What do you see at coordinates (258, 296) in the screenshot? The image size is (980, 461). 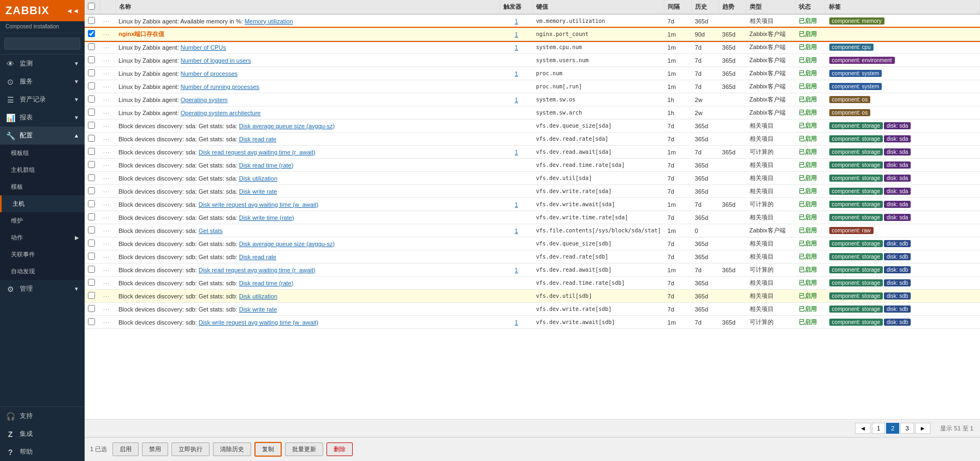 I see `row-name-link: Disk utilization` at bounding box center [258, 296].